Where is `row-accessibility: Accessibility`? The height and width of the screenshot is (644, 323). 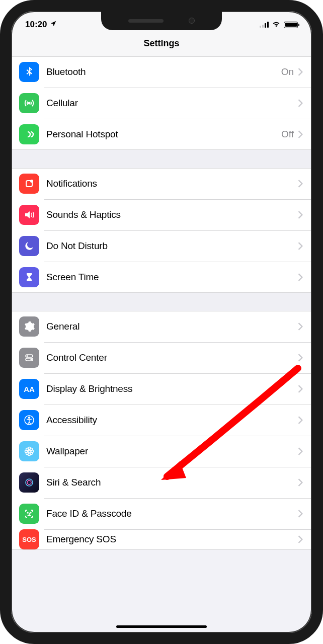 row-accessibility: Accessibility is located at coordinates (162, 420).